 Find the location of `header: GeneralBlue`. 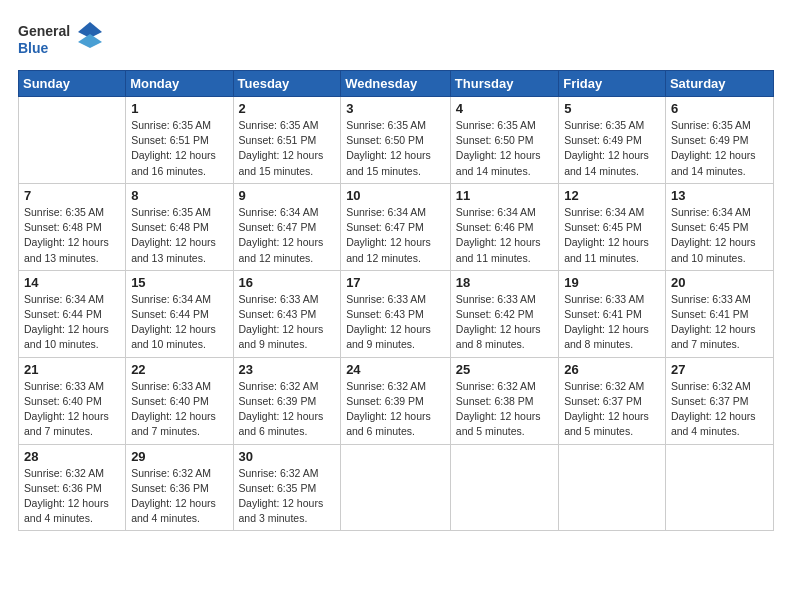

header: GeneralBlue is located at coordinates (396, 39).